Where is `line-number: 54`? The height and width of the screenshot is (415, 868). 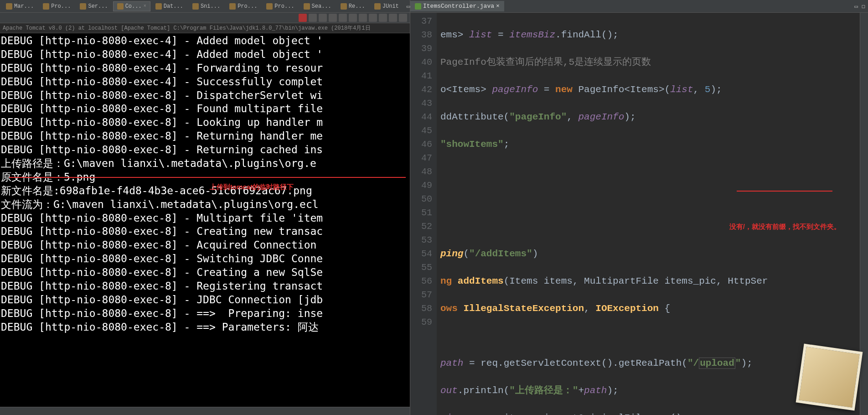
line-number: 54 is located at coordinates (422, 254).